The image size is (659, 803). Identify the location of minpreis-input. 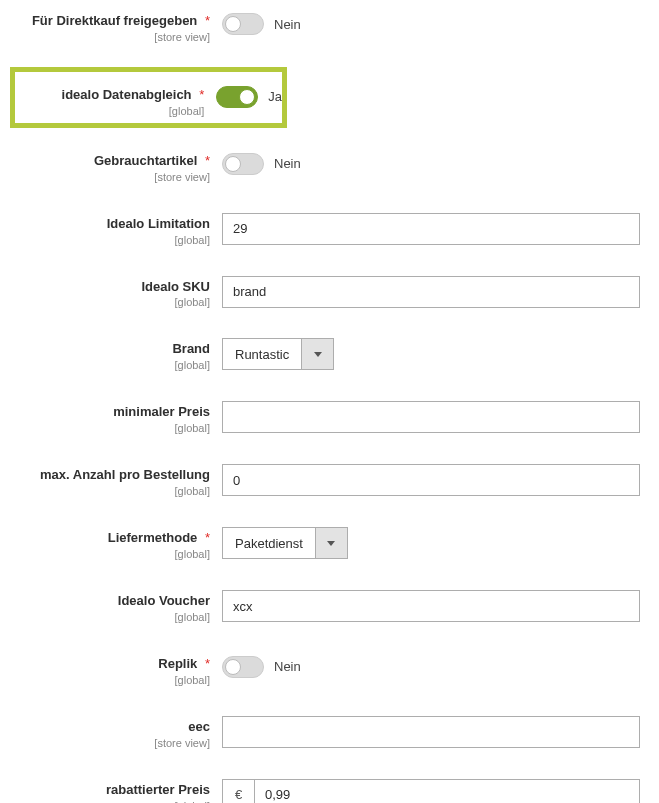
(431, 417).